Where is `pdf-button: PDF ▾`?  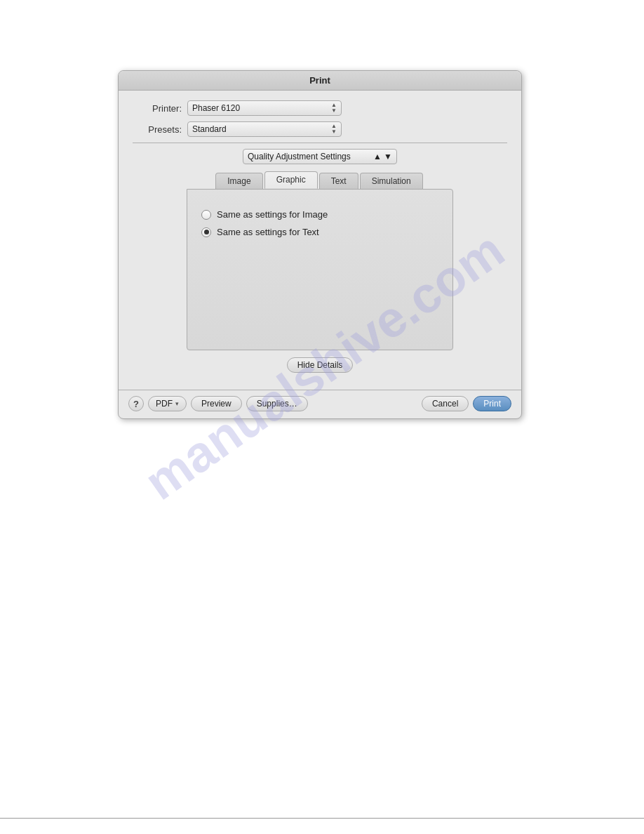 pdf-button: PDF ▾ is located at coordinates (167, 404).